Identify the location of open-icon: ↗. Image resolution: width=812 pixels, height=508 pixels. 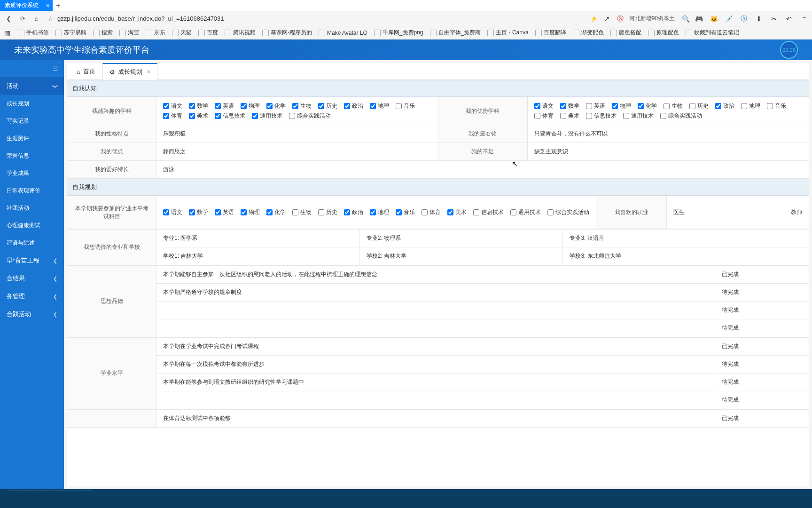
(607, 19).